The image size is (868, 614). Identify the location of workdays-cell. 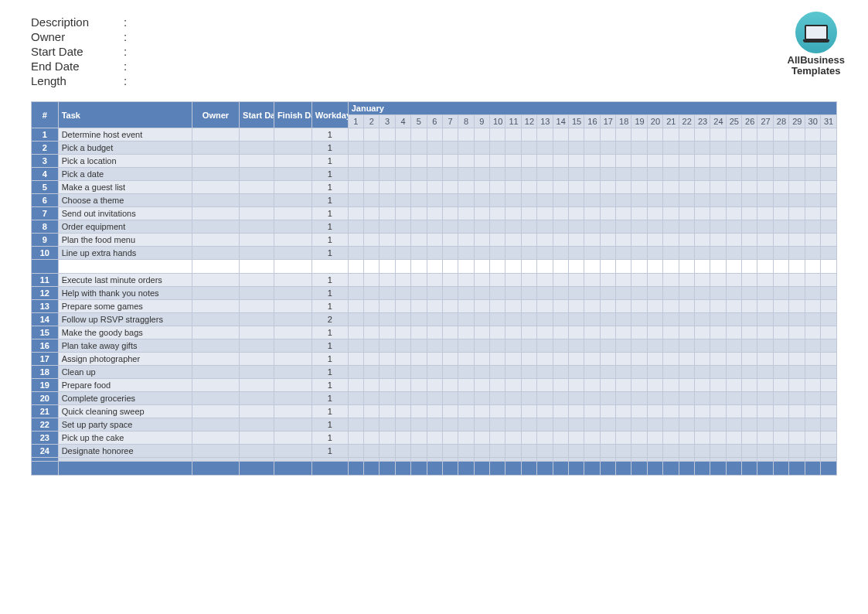
(329, 267).